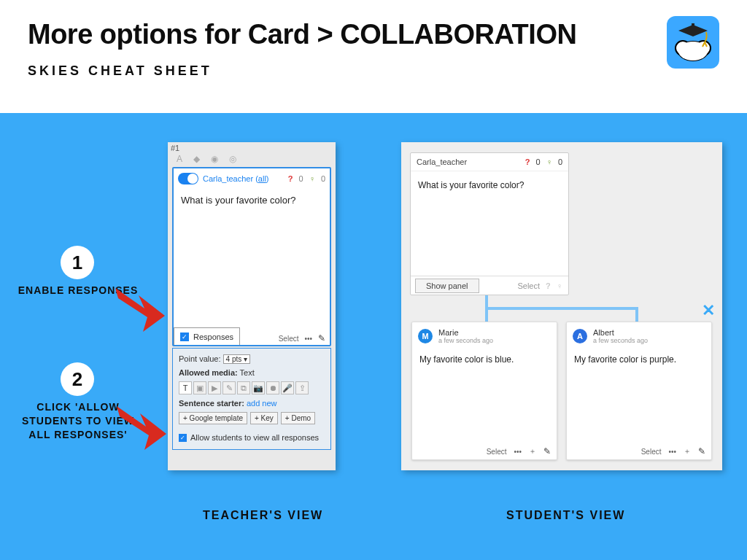 The width and height of the screenshot is (747, 560). I want to click on question-text: What is your favorite color?, so click(252, 200).